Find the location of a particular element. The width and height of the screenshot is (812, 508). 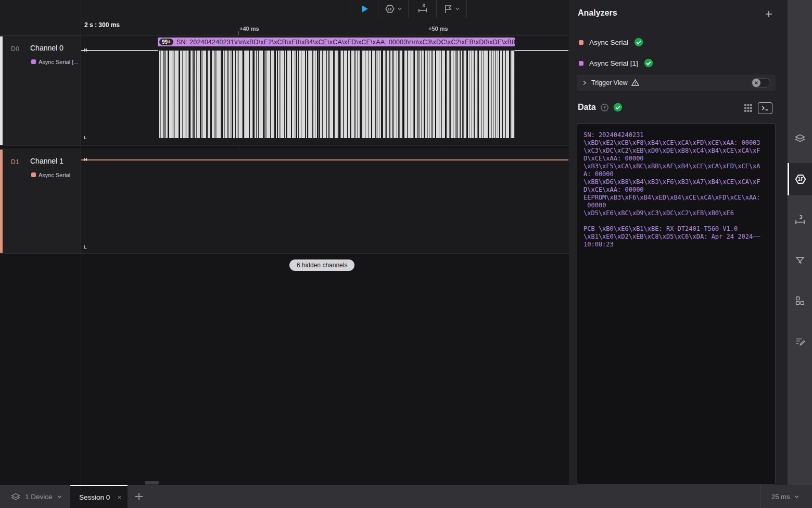

channel0-name: Channel 0 is located at coordinates (47, 48).